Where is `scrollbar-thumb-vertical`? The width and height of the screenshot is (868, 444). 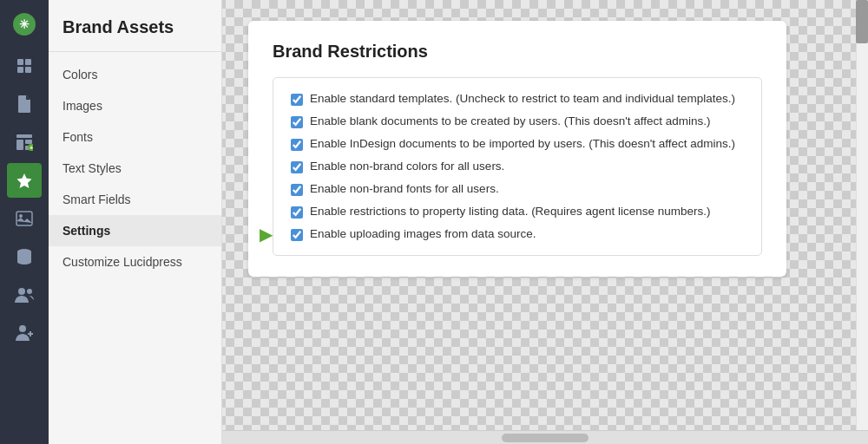
scrollbar-thumb-vertical is located at coordinates (862, 22).